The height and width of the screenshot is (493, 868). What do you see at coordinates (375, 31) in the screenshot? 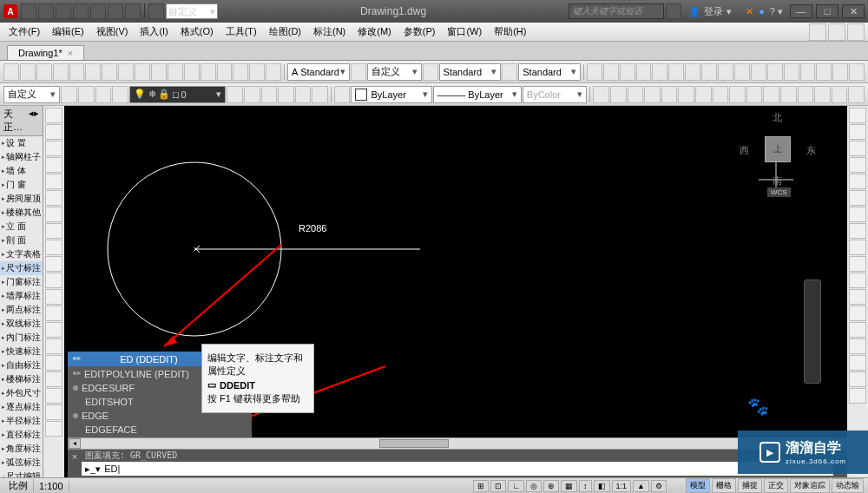
I see `menu-modify: 修改(M)` at bounding box center [375, 31].